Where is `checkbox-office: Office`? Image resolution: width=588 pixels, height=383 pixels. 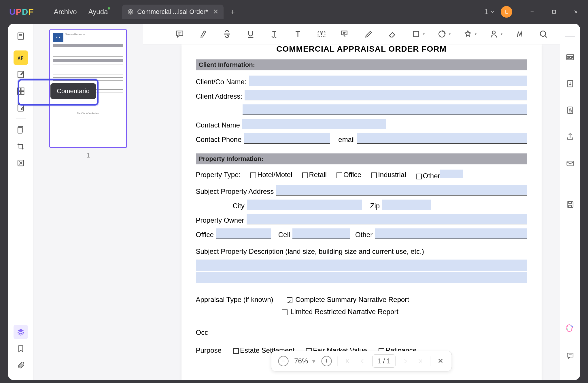 checkbox-office: Office is located at coordinates (349, 175).